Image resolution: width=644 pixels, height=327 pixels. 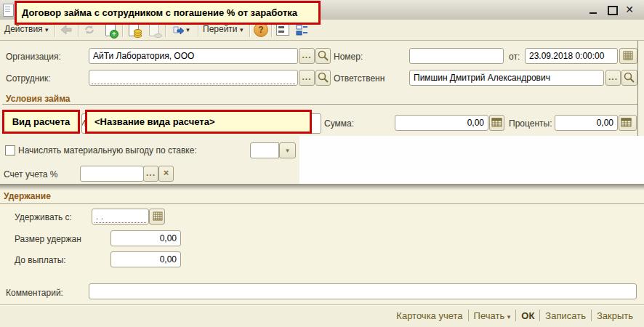 What do you see at coordinates (134, 31) in the screenshot?
I see `post-icon` at bounding box center [134, 31].